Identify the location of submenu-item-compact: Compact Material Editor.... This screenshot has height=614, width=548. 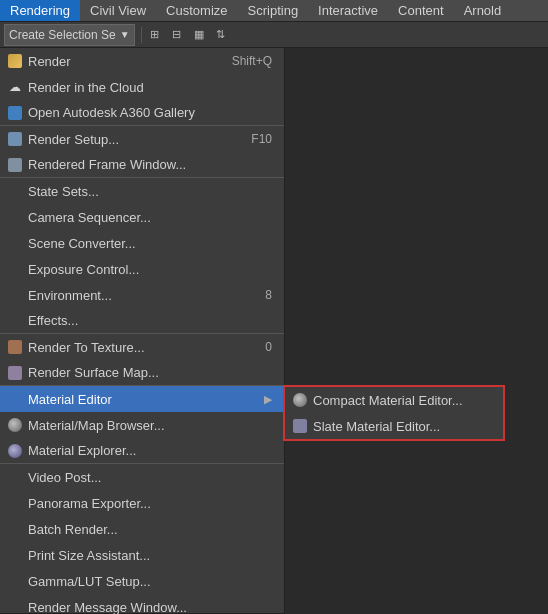
(394, 400).